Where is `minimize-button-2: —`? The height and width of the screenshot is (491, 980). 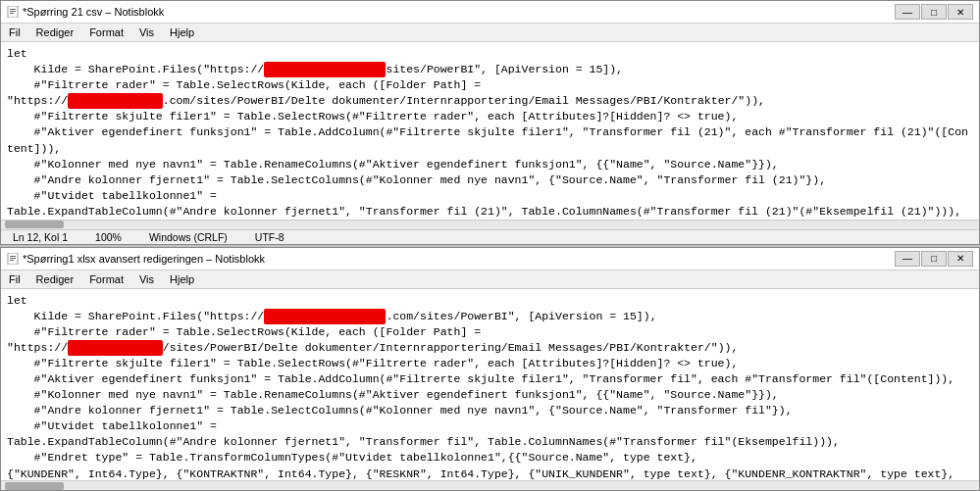
minimize-button-2: — is located at coordinates (907, 259).